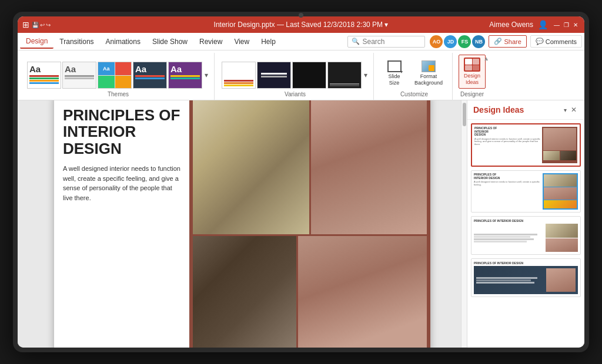 Image resolution: width=602 pixels, height=364 pixels. Describe the element at coordinates (295, 75) in the screenshot. I see `variants-container: ▾` at that location.